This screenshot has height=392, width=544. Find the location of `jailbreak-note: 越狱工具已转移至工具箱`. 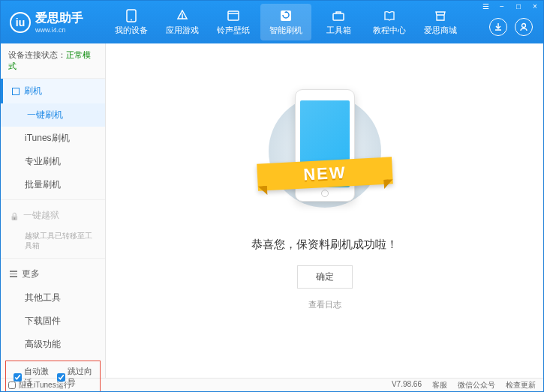

jailbreak-note: 越狱工具已转移至工具箱 is located at coordinates (53, 241).